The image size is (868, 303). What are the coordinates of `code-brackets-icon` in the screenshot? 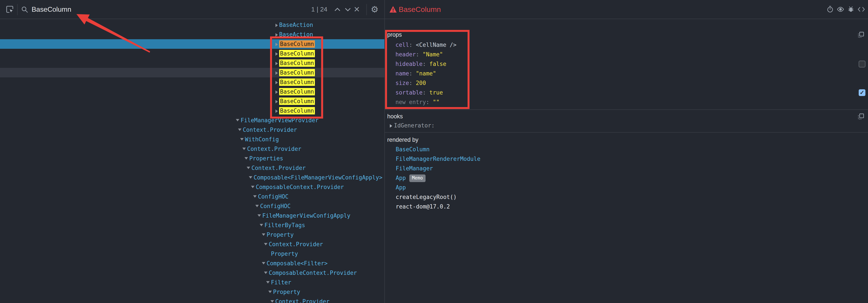 It's located at (861, 9).